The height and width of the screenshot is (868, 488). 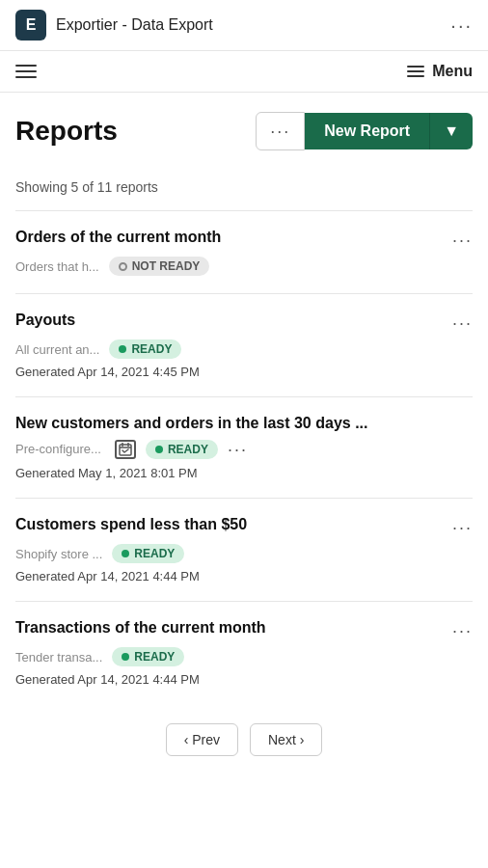 I want to click on report-name: Transactions of the current month, so click(x=230, y=628).